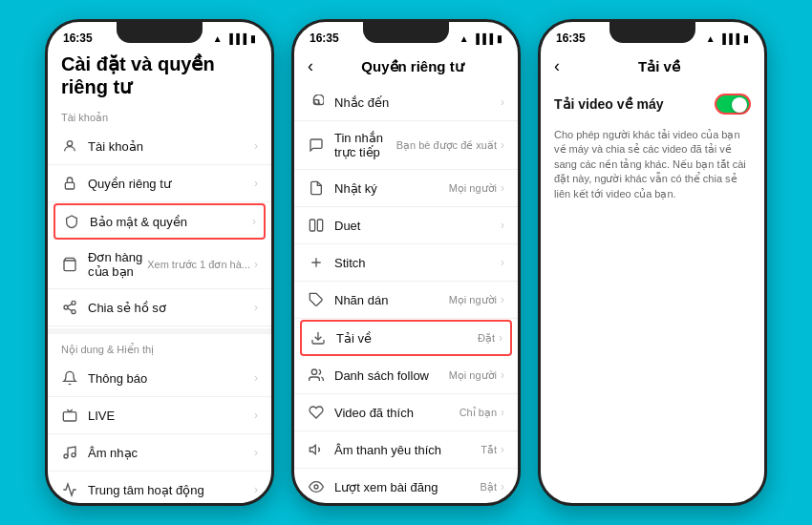 The height and width of the screenshot is (525, 812). I want to click on menu-label: Tải về, so click(407, 338).